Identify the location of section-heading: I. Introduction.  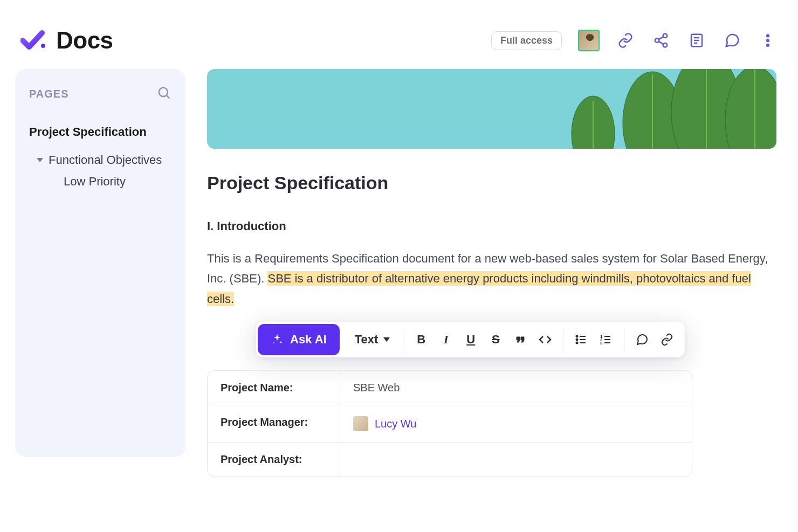
(492, 226).